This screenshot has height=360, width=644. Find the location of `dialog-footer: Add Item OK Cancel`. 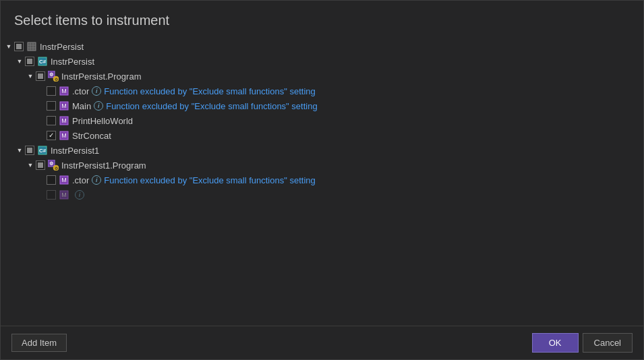

dialog-footer: Add Item OK Cancel is located at coordinates (322, 342).